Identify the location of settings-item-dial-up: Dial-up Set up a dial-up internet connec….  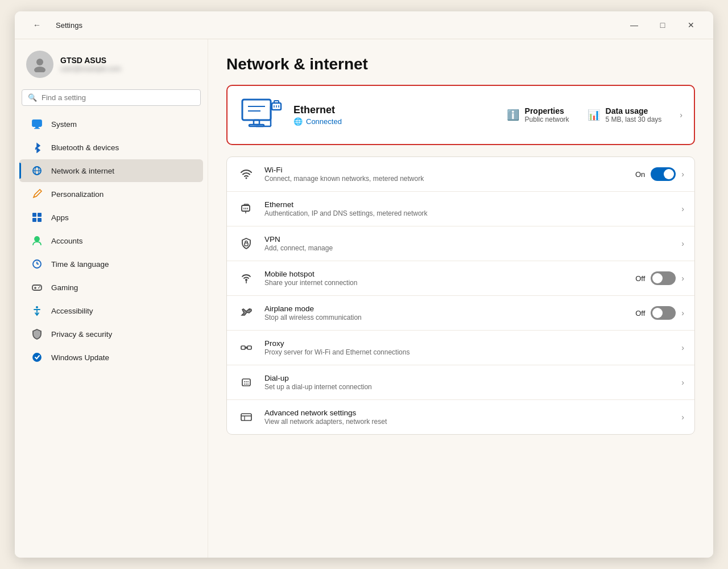
(461, 382).